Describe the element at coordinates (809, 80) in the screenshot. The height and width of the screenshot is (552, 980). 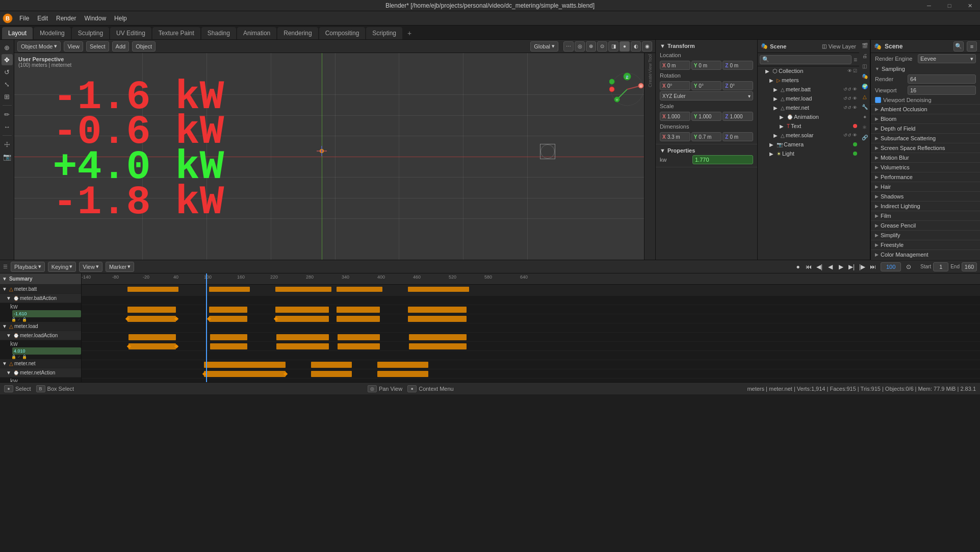
I see `outliner-item-meters: ▶ ▷ meters` at that location.